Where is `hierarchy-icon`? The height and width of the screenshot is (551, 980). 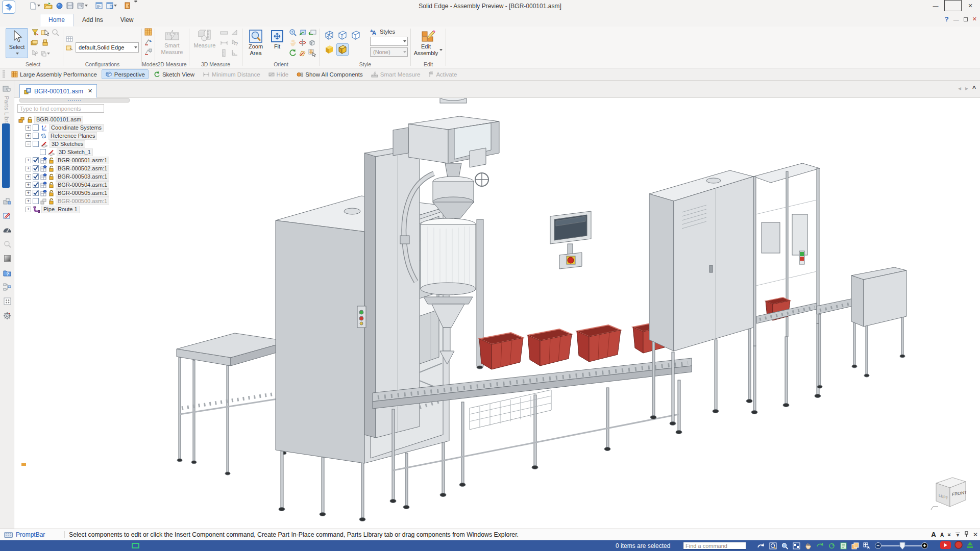
hierarchy-icon is located at coordinates (7, 287).